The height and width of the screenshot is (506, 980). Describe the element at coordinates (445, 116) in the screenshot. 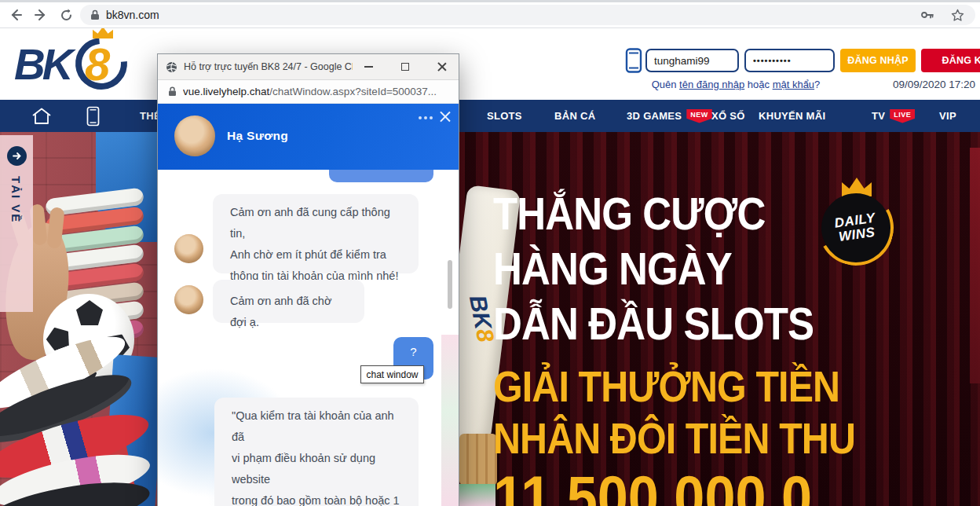

I see `chat-close-button` at that location.